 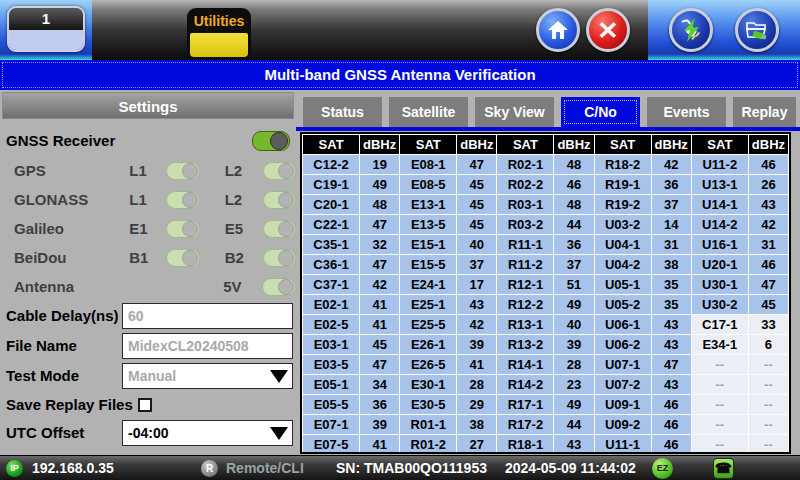 I want to click on constellation-label: Galileo, so click(x=72, y=228).